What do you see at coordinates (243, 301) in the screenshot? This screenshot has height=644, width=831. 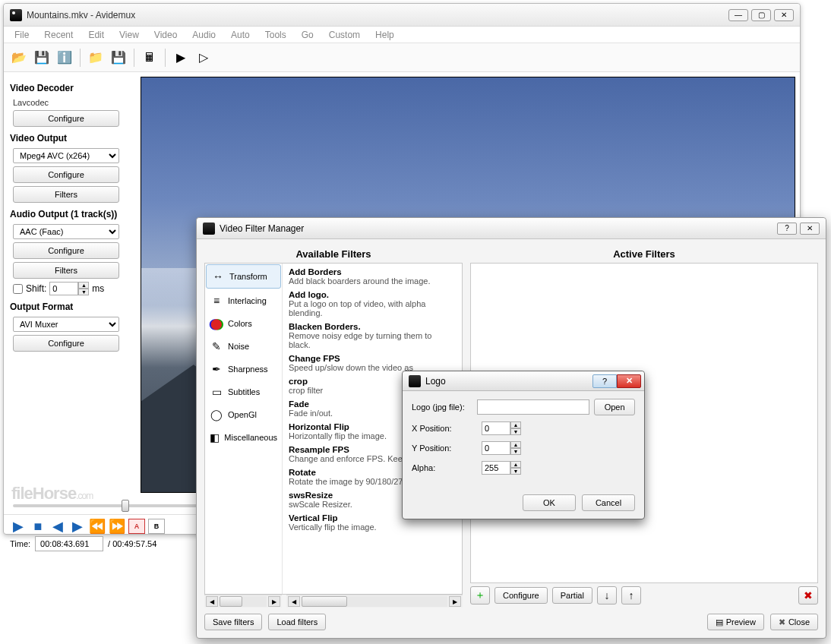 I see `category-interlacing: ≡Interlacing` at bounding box center [243, 301].